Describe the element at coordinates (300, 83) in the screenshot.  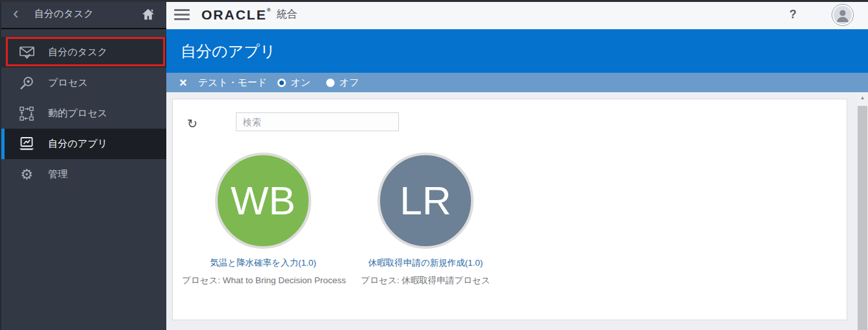
I see `test-mode-on-label: オン` at that location.